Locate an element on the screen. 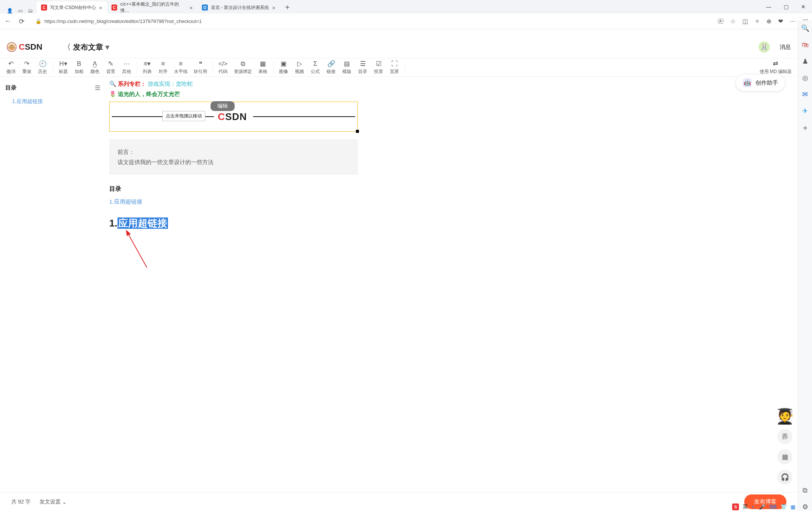  split-icon: ◫ is located at coordinates (745, 21).